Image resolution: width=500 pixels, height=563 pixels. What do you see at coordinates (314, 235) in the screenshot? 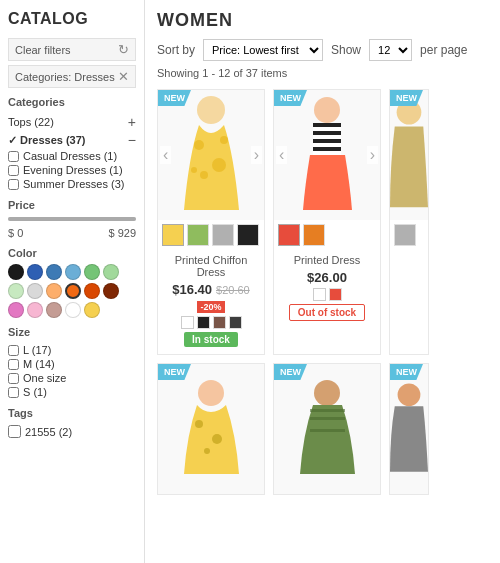
I see `thumb-2-orange` at bounding box center [314, 235].